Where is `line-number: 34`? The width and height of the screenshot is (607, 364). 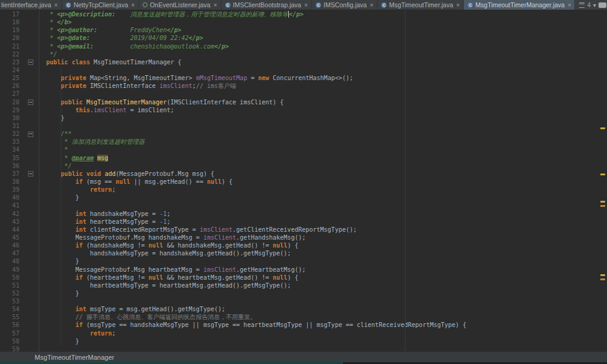 line-number: 34 is located at coordinates (12, 149).